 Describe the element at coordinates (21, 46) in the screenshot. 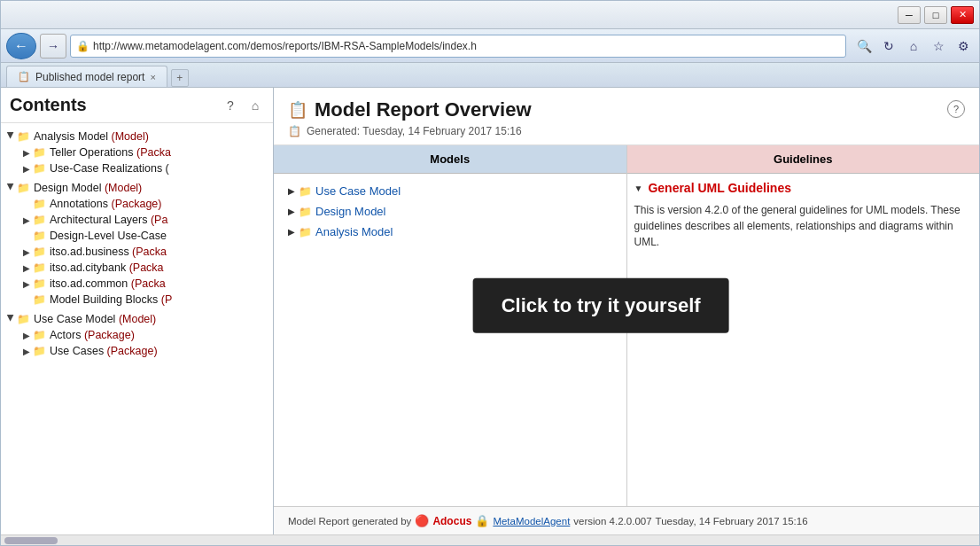

I see `back-button: ←` at that location.